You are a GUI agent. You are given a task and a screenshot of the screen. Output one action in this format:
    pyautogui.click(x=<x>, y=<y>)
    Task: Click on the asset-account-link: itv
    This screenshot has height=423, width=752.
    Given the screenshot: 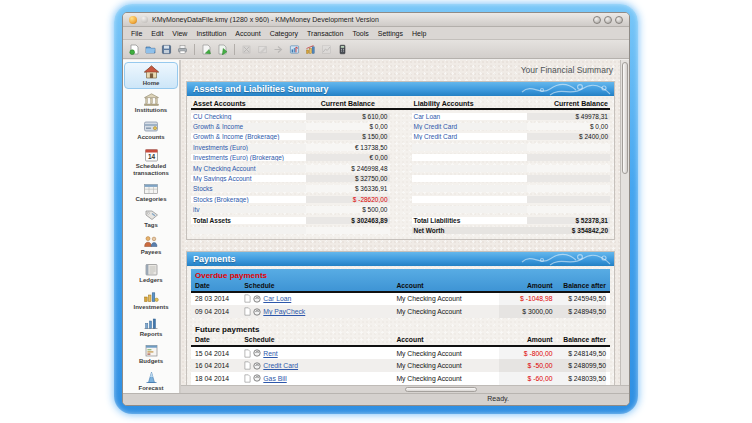 What is the action you would take?
    pyautogui.click(x=248, y=210)
    